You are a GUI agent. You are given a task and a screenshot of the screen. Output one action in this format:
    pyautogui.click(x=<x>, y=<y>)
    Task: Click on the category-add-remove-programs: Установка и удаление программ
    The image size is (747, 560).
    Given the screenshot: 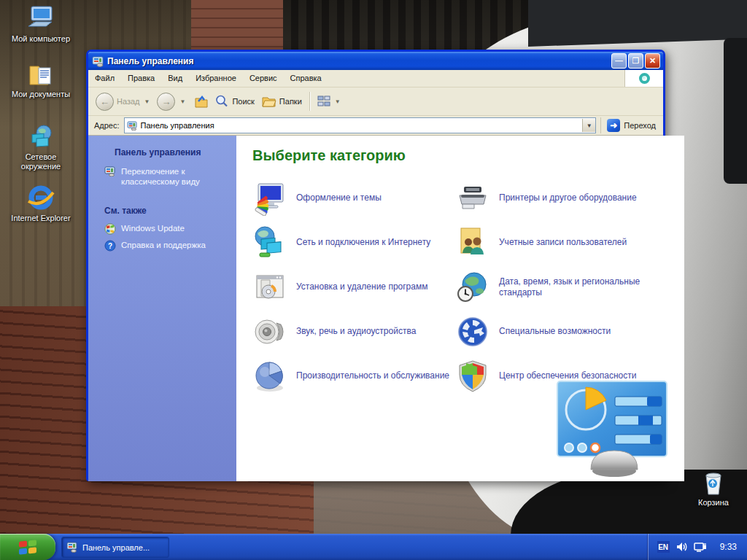 What is the action you would take?
    pyautogui.click(x=352, y=287)
    